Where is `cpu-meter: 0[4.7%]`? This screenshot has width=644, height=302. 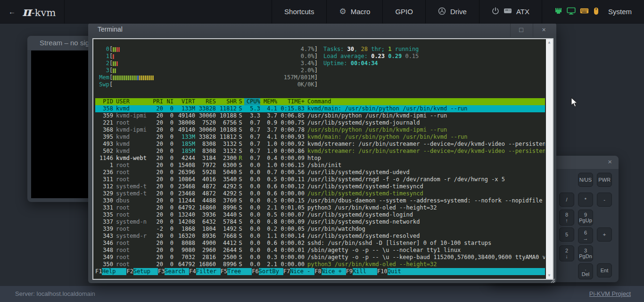 cpu-meter: 0[4.7%] is located at coordinates (207, 49).